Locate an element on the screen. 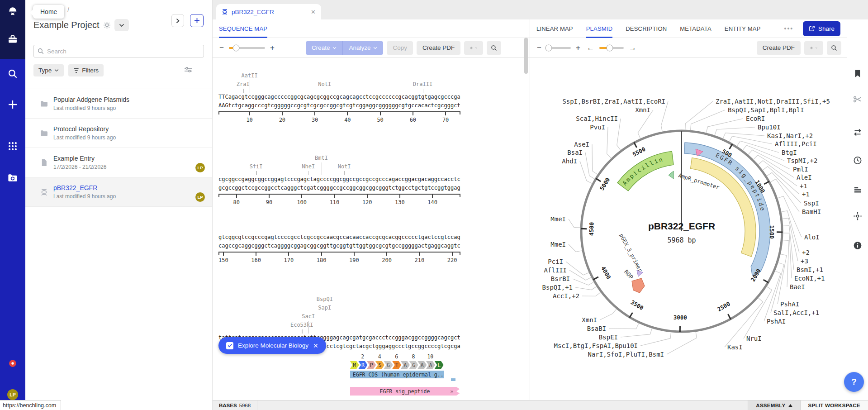  benchling-logo-icon is located at coordinates (13, 11).